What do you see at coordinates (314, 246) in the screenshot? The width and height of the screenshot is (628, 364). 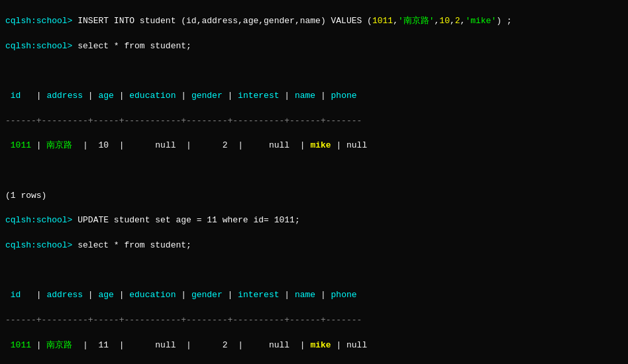 I see `line-select-2: cqlsh:school> select * from student;` at bounding box center [314, 246].